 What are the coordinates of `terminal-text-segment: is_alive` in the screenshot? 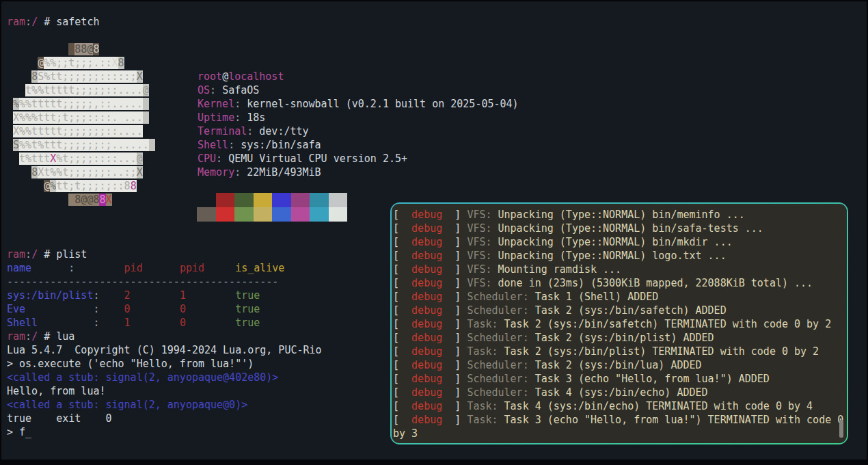 It's located at (260, 268).